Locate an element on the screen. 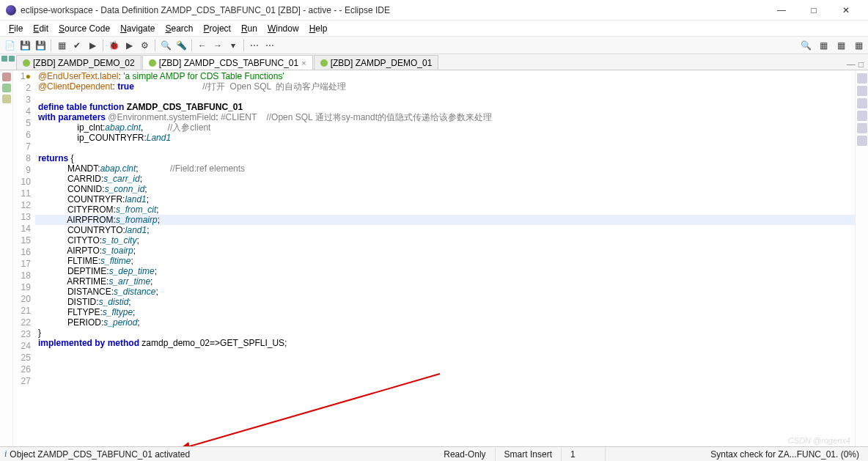 The image size is (868, 461). tab-label: [ZBD] ZAMDP_CDS_TABFUNC_01 is located at coordinates (229, 63).